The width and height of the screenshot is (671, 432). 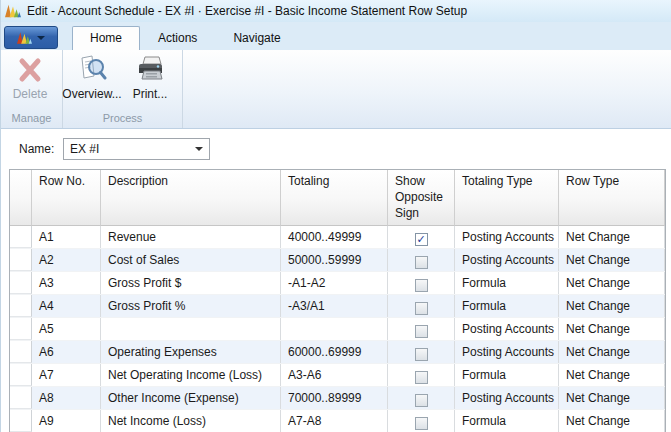 What do you see at coordinates (191, 352) in the screenshot?
I see `description-cell: Operating Expenses` at bounding box center [191, 352].